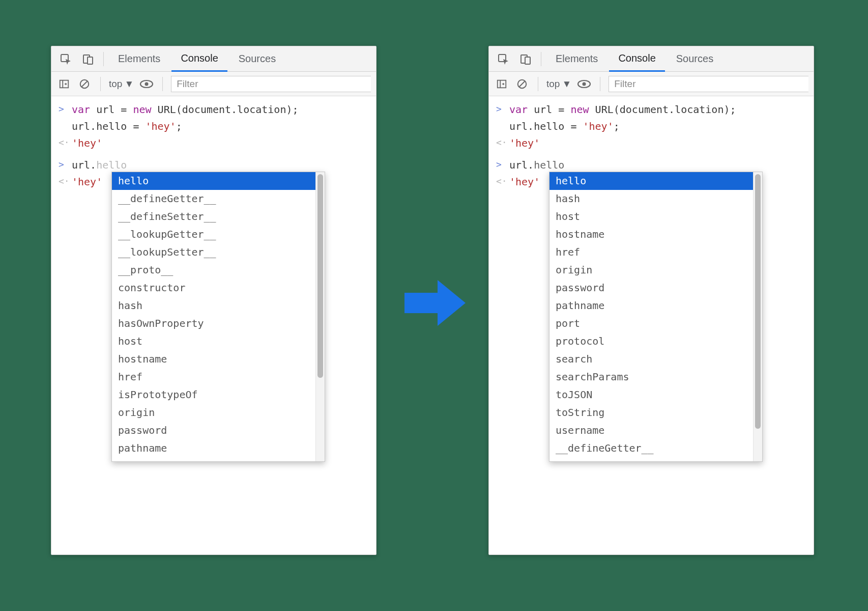 The image size is (868, 611). I want to click on autocomplete-item: __lookupSetter__, so click(214, 253).